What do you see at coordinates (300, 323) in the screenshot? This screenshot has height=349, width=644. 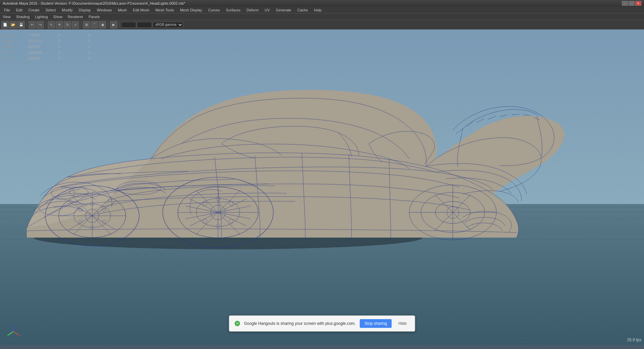 I see `hangouts-message: Google Hangouts is sharing your screen w…` at bounding box center [300, 323].